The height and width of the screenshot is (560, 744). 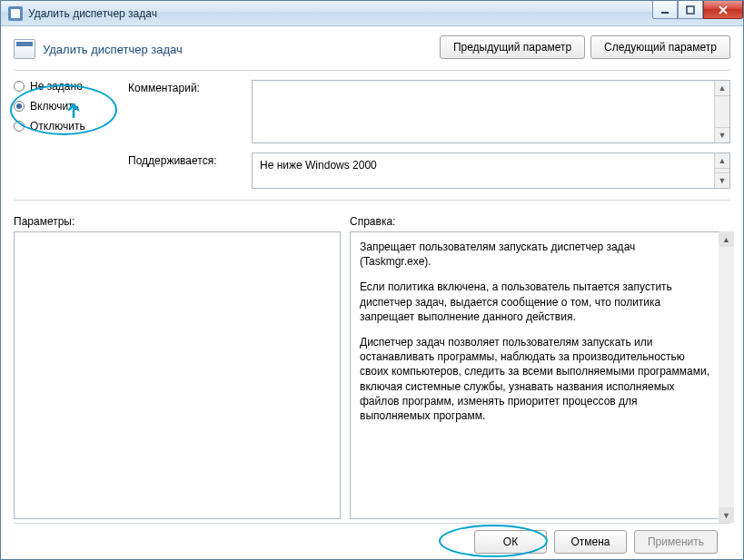 What do you see at coordinates (372, 221) in the screenshot?
I see `lower-labels: Параметры: Справка:` at bounding box center [372, 221].